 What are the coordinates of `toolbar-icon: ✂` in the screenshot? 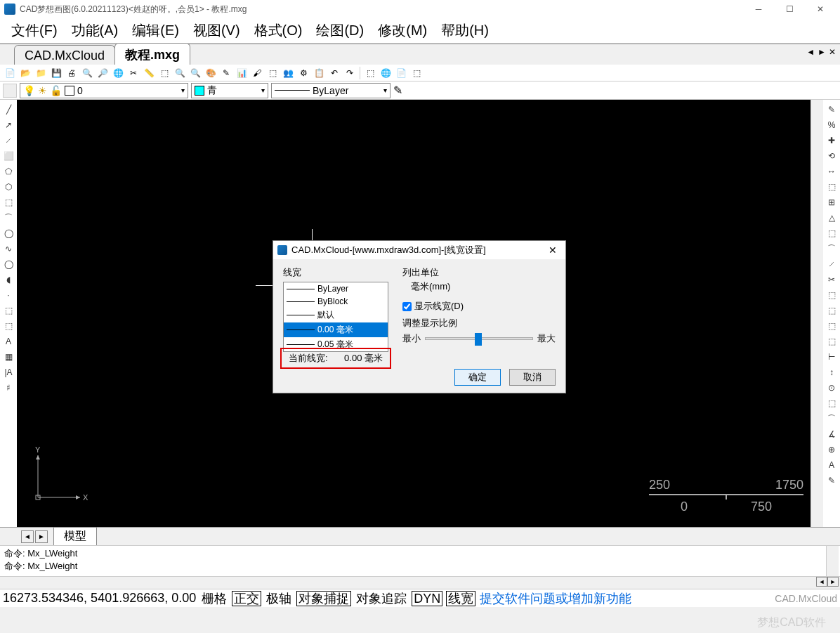 It's located at (133, 73).